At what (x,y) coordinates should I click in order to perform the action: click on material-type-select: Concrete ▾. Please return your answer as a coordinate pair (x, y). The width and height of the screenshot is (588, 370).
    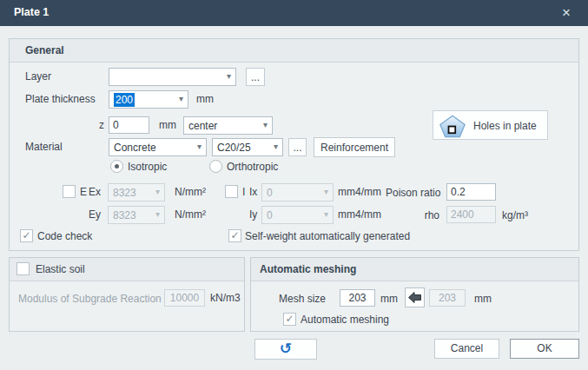
    Looking at the image, I should click on (158, 148).